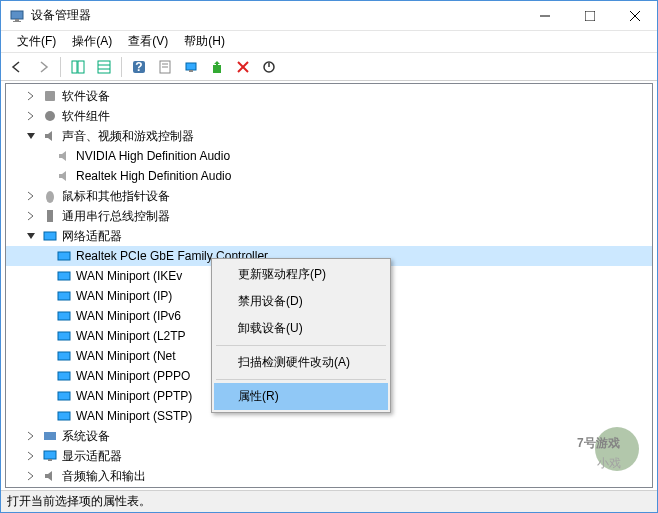  What do you see at coordinates (217, 67) in the screenshot?
I see `update-driver-button` at bounding box center [217, 67].